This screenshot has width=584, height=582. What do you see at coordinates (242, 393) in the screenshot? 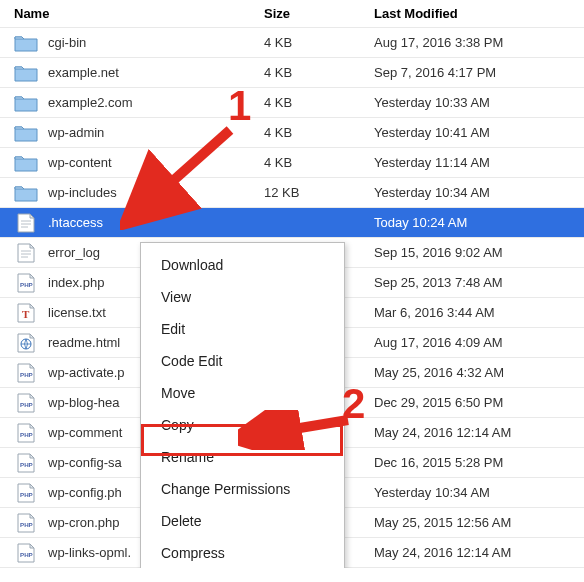
I see `context-menu-item: Move` at bounding box center [242, 393].